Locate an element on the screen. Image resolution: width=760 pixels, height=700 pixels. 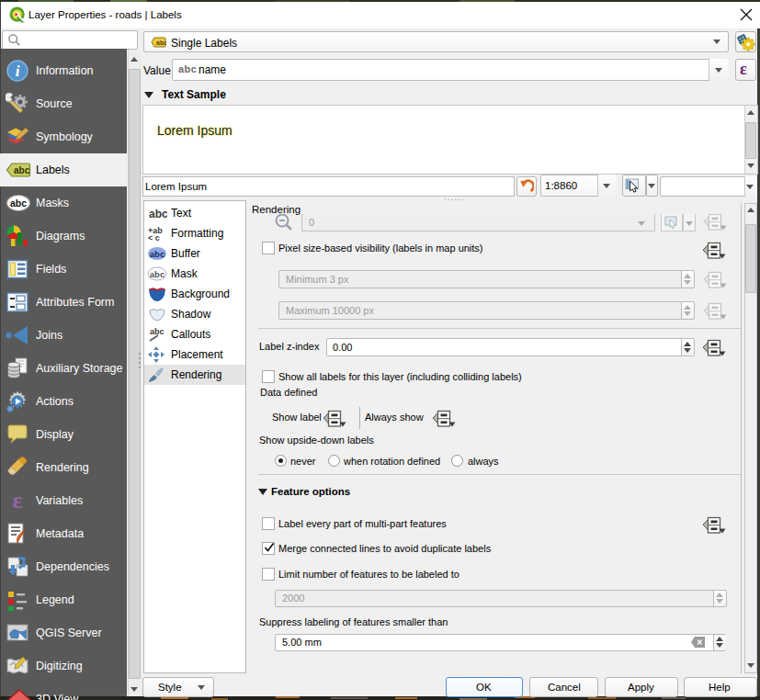
svg-text: i is located at coordinates (18, 72).